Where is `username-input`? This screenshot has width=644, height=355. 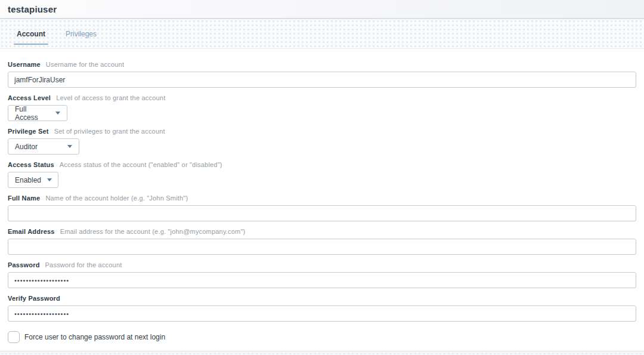
username-input is located at coordinates (322, 80).